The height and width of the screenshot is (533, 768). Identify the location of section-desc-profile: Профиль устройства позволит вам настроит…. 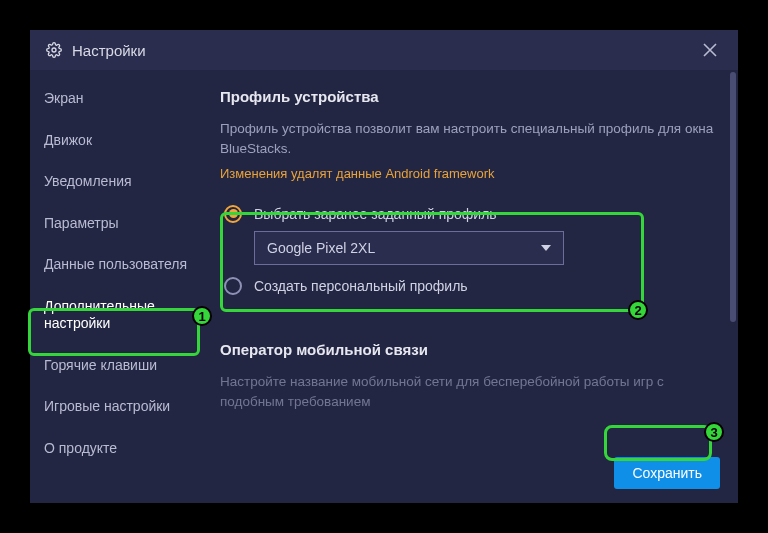
(470, 140).